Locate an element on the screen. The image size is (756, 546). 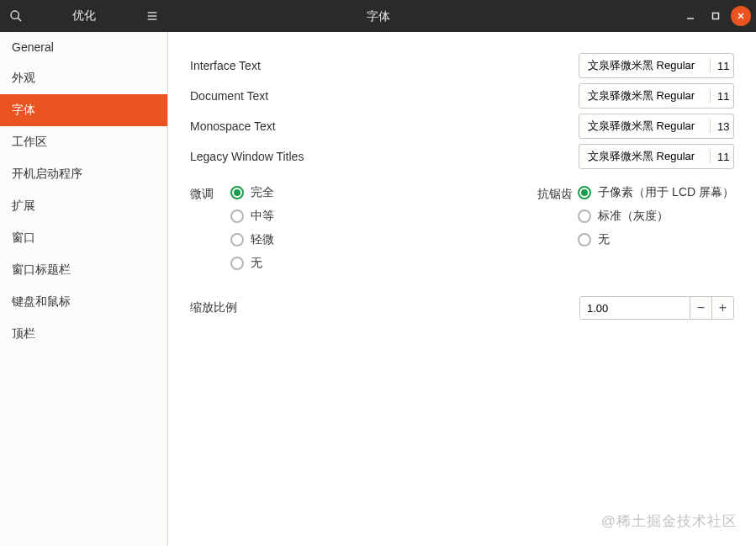
font-row-label: Interface Text is located at coordinates (308, 66).